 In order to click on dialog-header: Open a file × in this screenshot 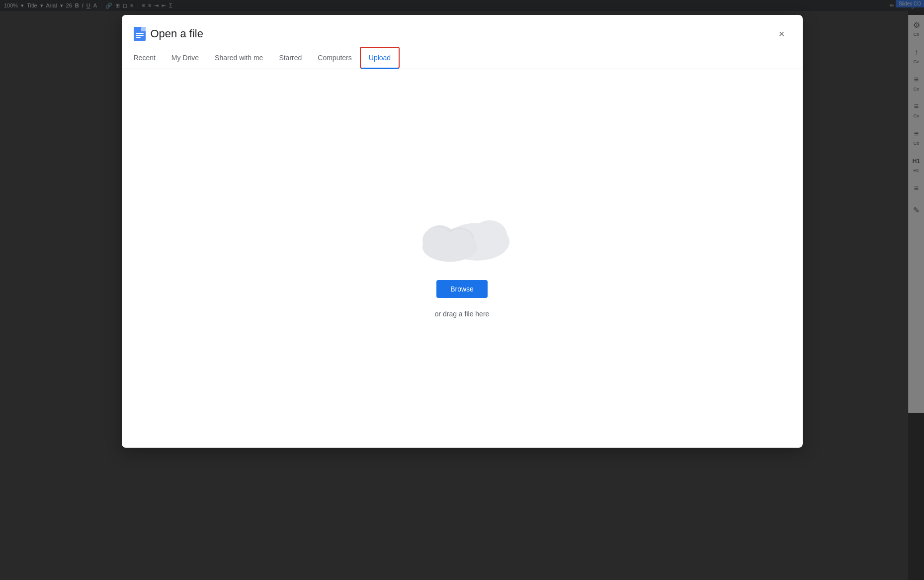, I will do `click(462, 29)`.